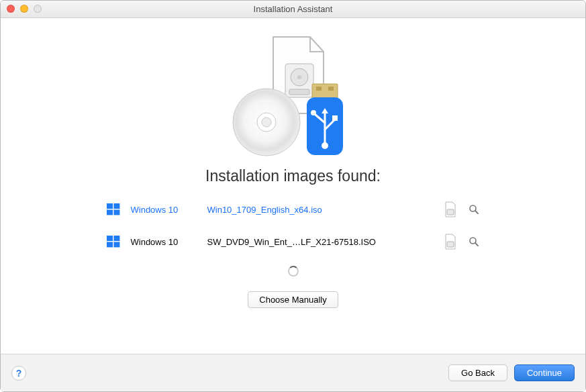 Image resolution: width=586 pixels, height=392 pixels. Describe the element at coordinates (293, 9) in the screenshot. I see `titlebar: Installation Assistant` at that location.